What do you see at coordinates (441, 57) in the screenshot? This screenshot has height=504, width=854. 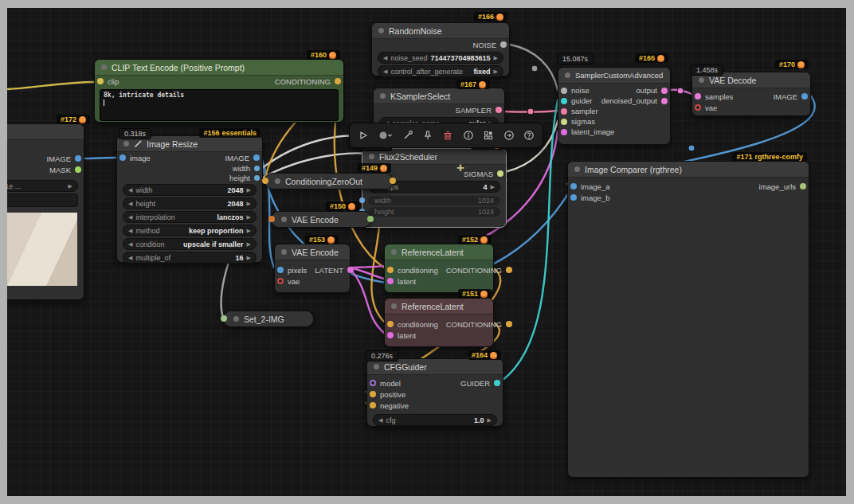 I see `widget-noise-seed: noise_seed 714473704983615` at bounding box center [441, 57].